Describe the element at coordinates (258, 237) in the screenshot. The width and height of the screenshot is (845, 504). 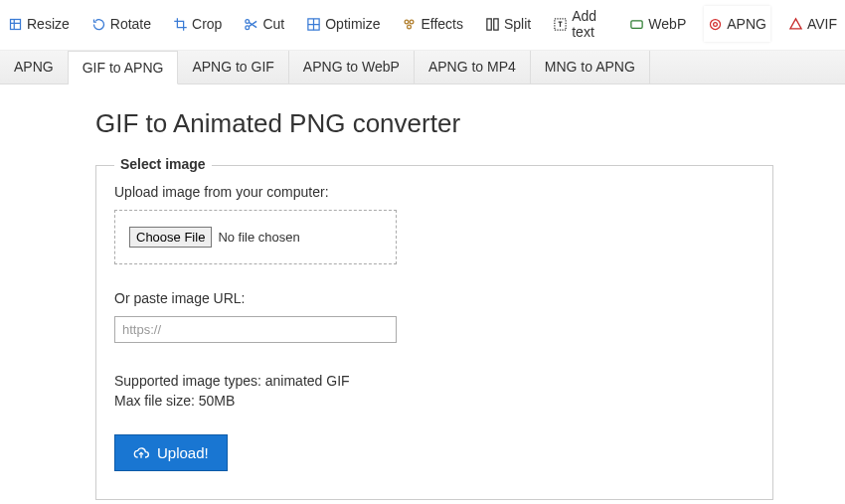
I see `file-status-text: No file chosen` at that location.